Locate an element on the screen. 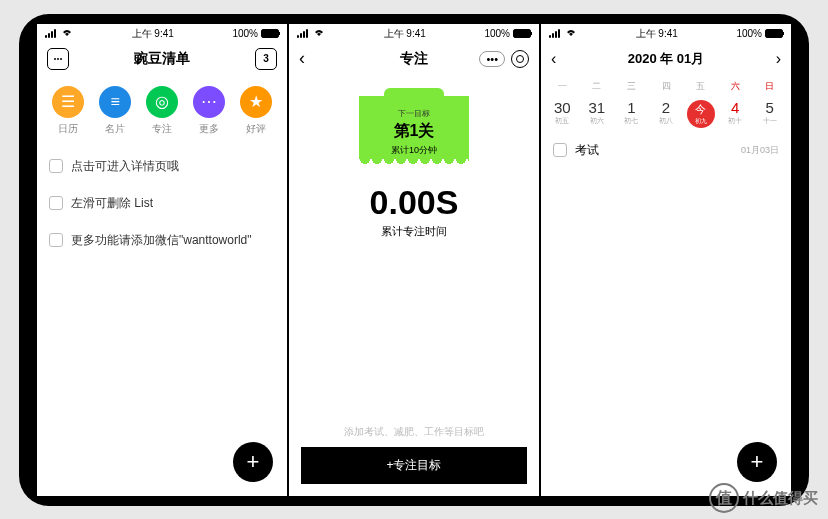  date-cell: 5十一 is located at coordinates (770, 114).